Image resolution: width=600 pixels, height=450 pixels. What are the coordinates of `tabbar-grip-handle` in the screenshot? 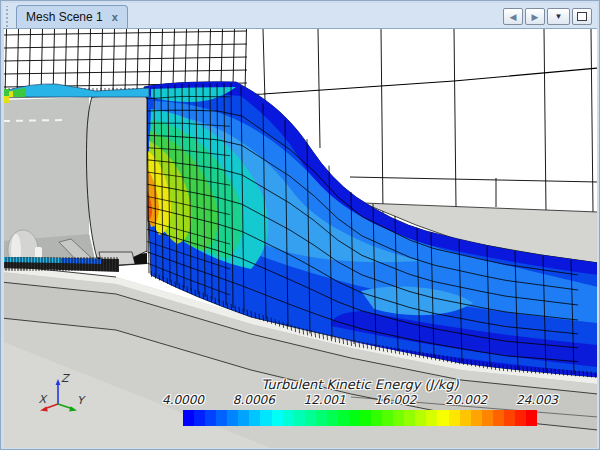 It's located at (8, 17).